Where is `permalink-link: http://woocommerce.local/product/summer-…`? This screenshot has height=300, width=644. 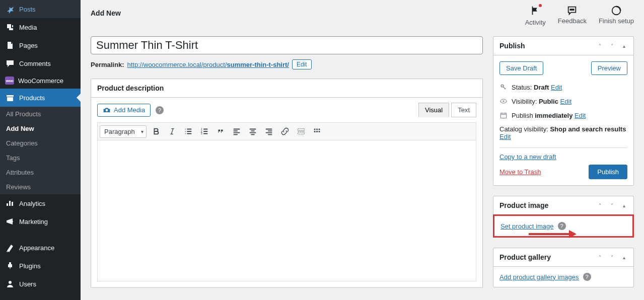 permalink-link: http://woocommerce.local/product/summer-… is located at coordinates (207, 64).